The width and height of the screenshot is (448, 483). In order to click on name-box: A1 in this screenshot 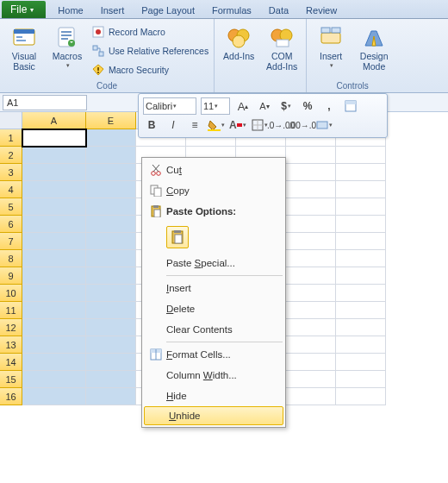, I will do `click(45, 103)`.